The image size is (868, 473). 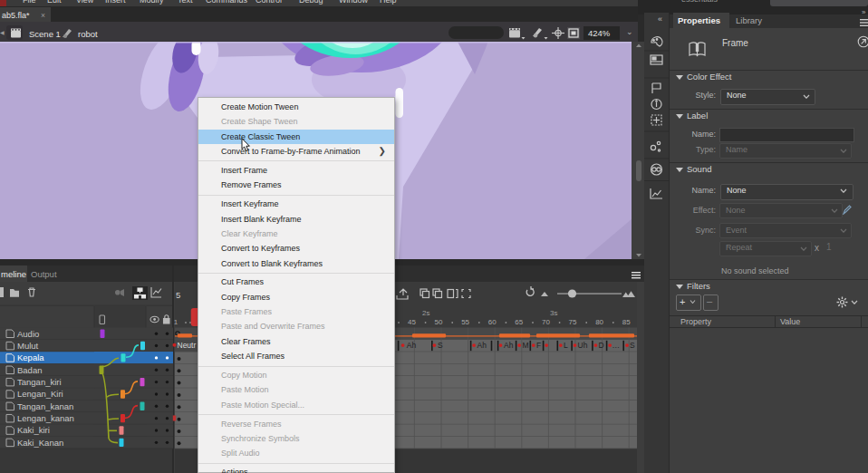 I want to click on svg-text: 45, so click(x=411, y=323).